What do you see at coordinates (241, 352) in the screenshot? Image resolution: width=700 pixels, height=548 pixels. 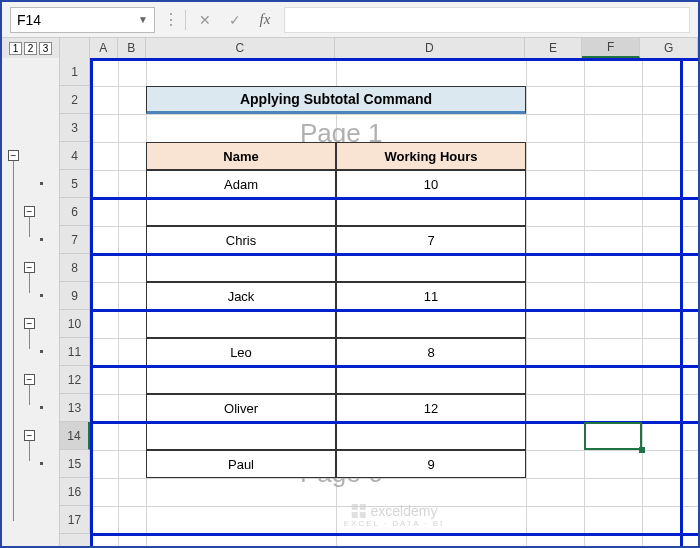 I see `cell: Leo` at bounding box center [241, 352].